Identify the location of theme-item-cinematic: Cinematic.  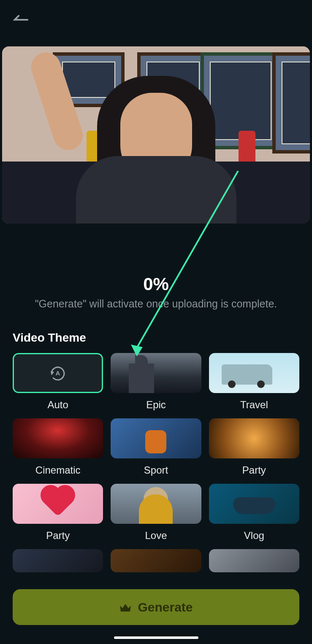
(58, 447).